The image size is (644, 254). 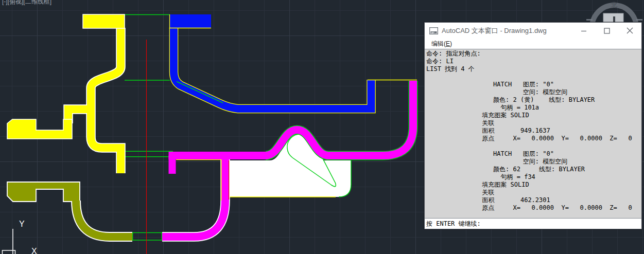 What do you see at coordinates (66, 94) in the screenshot?
I see `hatch-yellow` at bounding box center [66, 94].